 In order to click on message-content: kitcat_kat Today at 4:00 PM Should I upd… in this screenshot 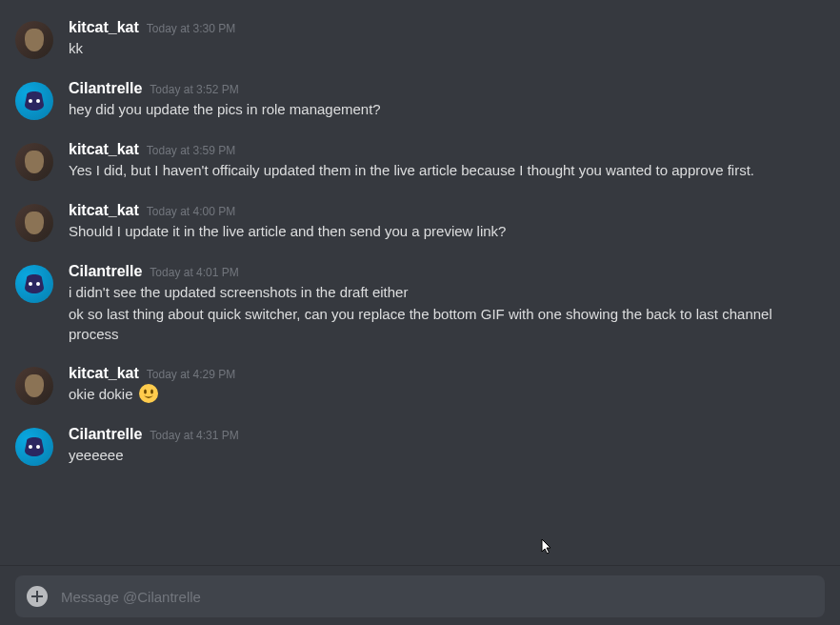, I will do `click(447, 222)`.